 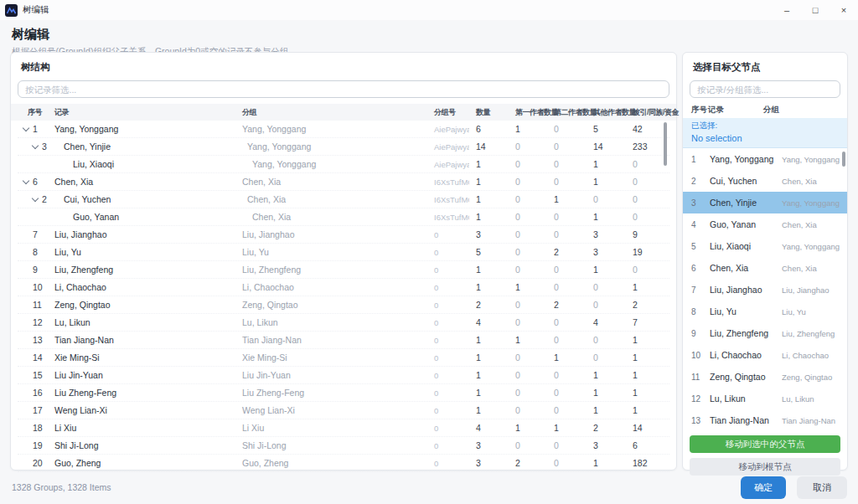 I want to click on close-icon: ×, so click(x=844, y=10).